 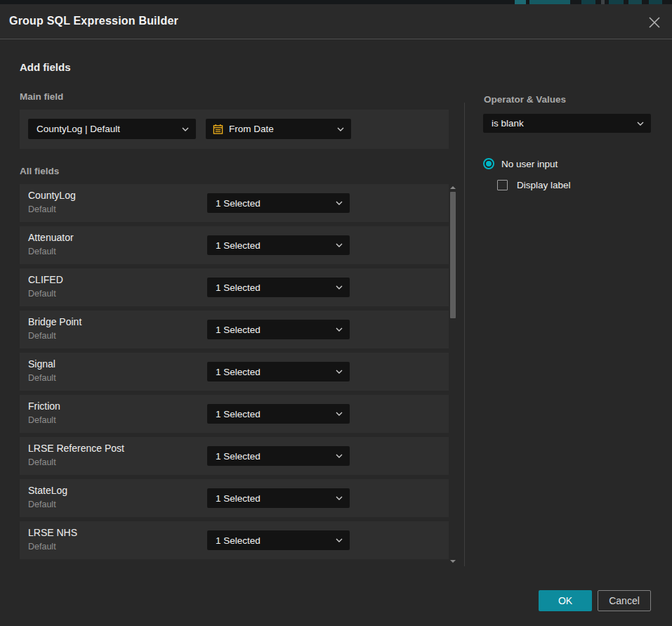 What do you see at coordinates (39, 171) in the screenshot?
I see `all-fields-label: All fields` at bounding box center [39, 171].